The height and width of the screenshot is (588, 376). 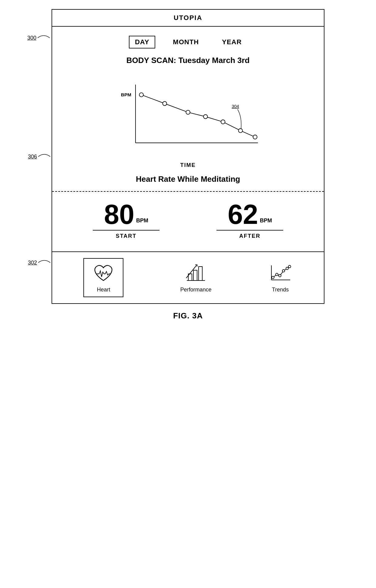 I want to click on bpm-start-label: START, so click(x=126, y=236).